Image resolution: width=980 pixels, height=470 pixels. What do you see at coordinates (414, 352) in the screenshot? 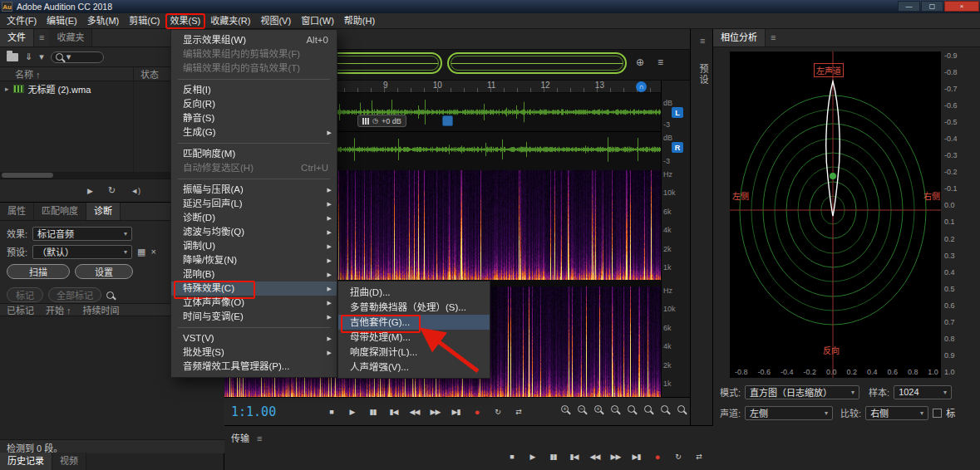
I see `submenu-item: 响度探测计(L)...` at bounding box center [414, 352].